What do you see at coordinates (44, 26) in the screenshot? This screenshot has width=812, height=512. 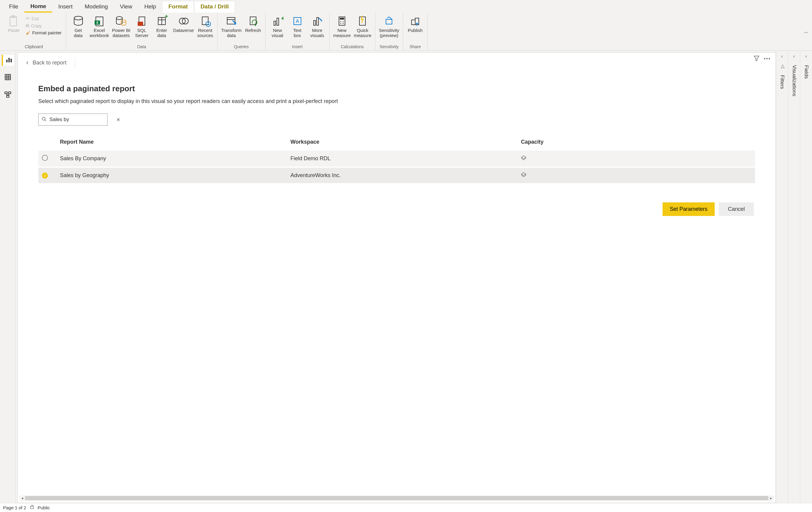 I see `copy-button: ⧉ Copy` at bounding box center [44, 26].